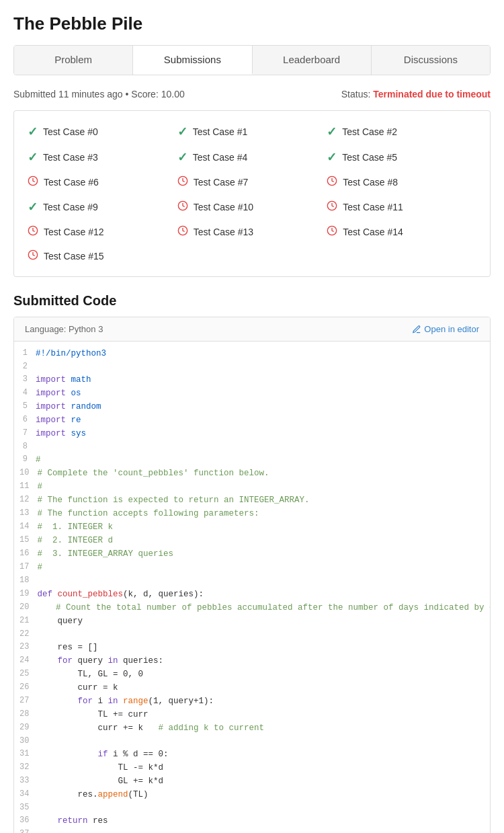 The width and height of the screenshot is (504, 833). What do you see at coordinates (370, 157) in the screenshot?
I see `test-case-label: Test Case #5` at bounding box center [370, 157].